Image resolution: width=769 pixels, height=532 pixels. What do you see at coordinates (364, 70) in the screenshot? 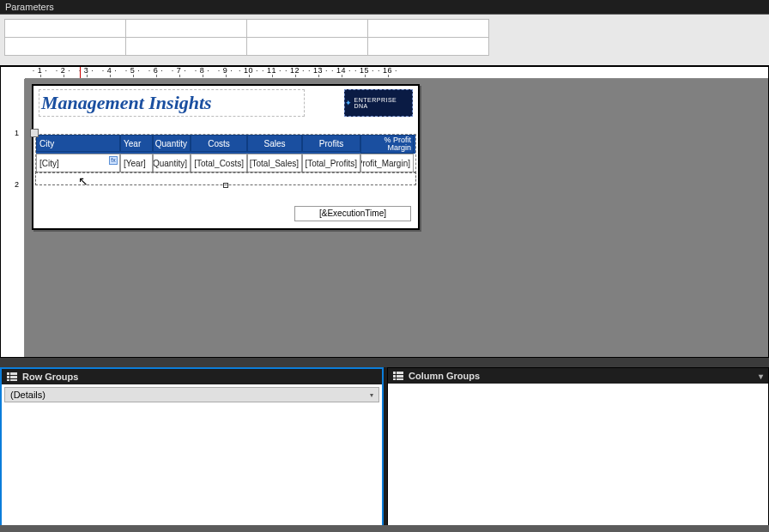
I see `ruler-tick: · 15 ·` at bounding box center [364, 70].